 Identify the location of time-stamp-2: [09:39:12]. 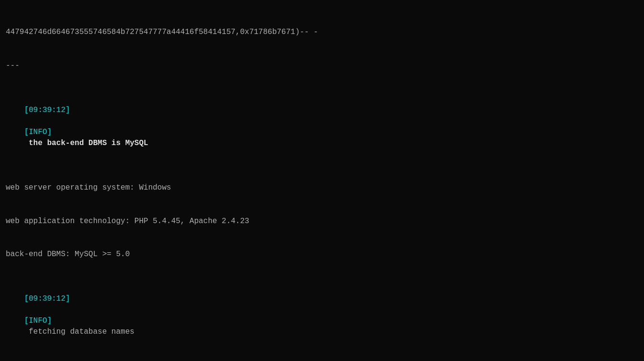
(47, 299).